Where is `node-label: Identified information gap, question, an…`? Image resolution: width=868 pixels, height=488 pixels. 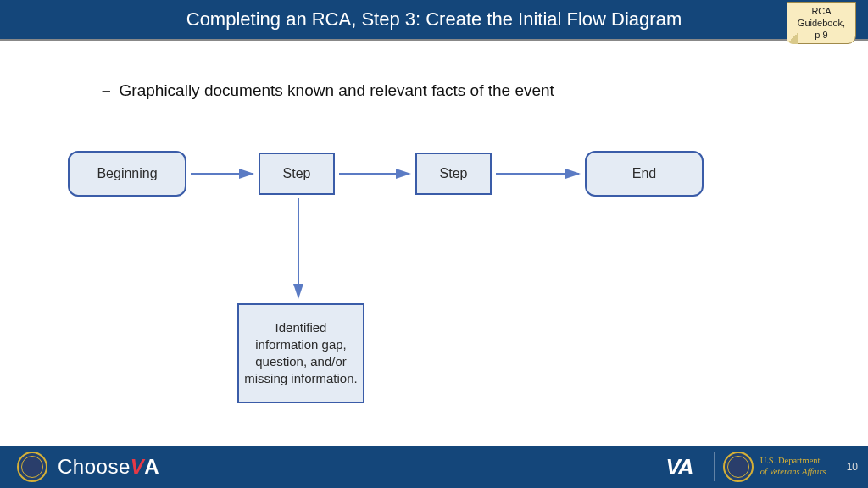 node-label: Identified information gap, question, an… is located at coordinates (301, 354).